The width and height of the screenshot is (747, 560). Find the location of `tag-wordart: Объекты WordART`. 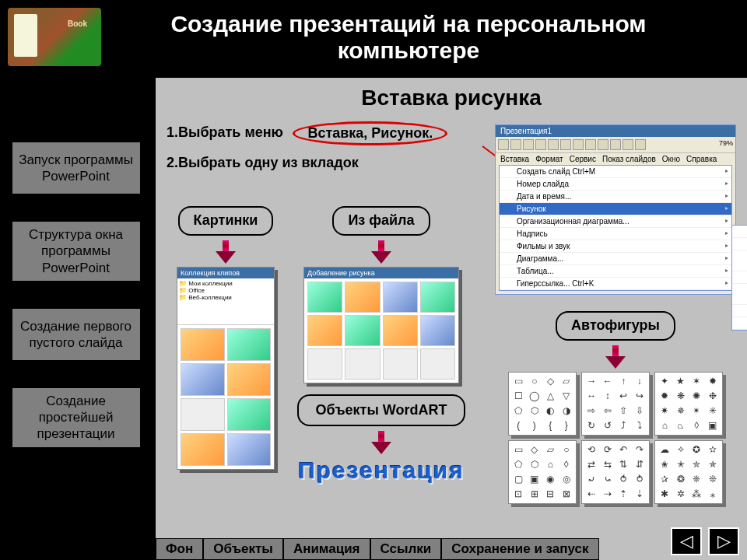

tag-wordart: Объекты WordART is located at coordinates (381, 411).